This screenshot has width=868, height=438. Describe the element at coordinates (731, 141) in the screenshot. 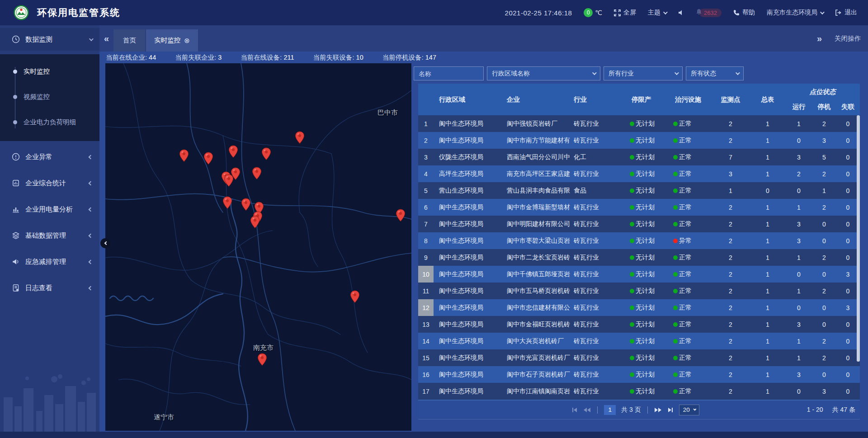

I see `cell-monitor-count: 2` at that location.